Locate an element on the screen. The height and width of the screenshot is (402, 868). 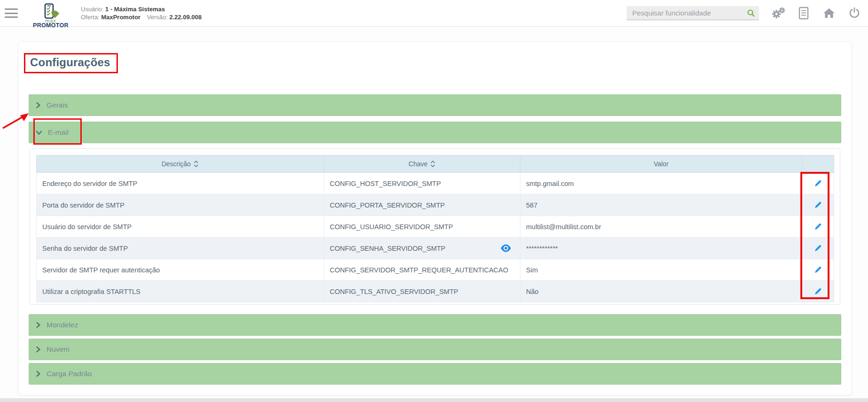
accordion-nuvem: Nuvem is located at coordinates (435, 349).